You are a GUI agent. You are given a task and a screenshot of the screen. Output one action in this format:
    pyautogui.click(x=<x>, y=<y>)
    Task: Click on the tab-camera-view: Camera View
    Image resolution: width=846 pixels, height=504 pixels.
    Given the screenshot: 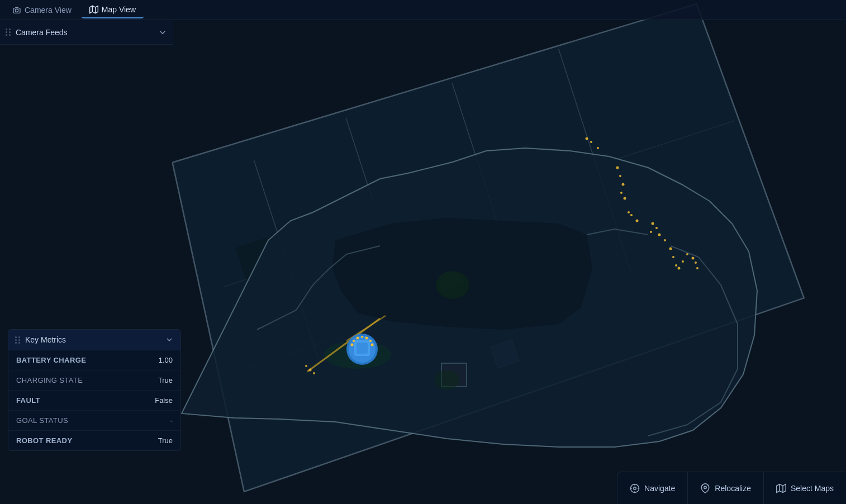 What is the action you would take?
    pyautogui.click(x=42, y=10)
    